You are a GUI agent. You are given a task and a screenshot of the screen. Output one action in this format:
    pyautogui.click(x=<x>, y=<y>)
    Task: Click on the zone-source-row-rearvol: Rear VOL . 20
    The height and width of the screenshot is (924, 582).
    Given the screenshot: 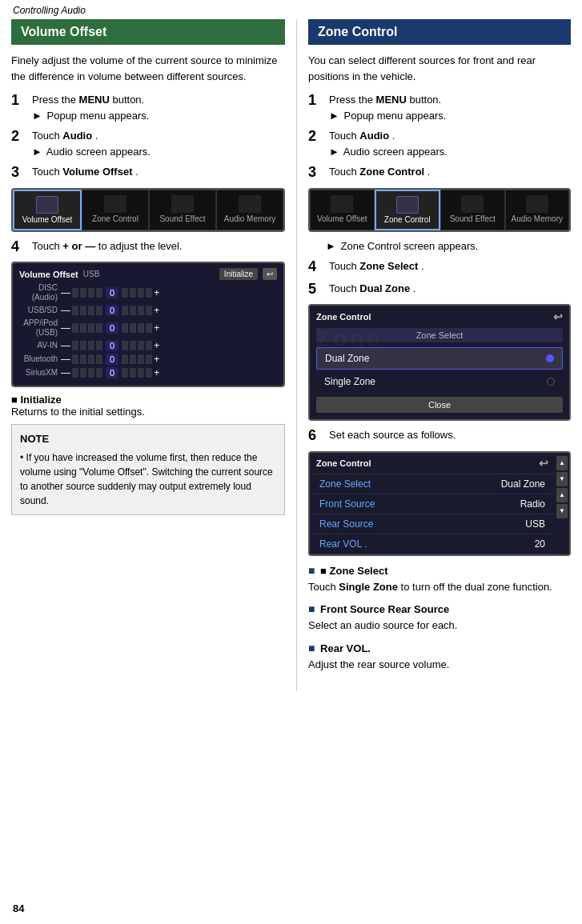 What is the action you would take?
    pyautogui.click(x=432, y=544)
    